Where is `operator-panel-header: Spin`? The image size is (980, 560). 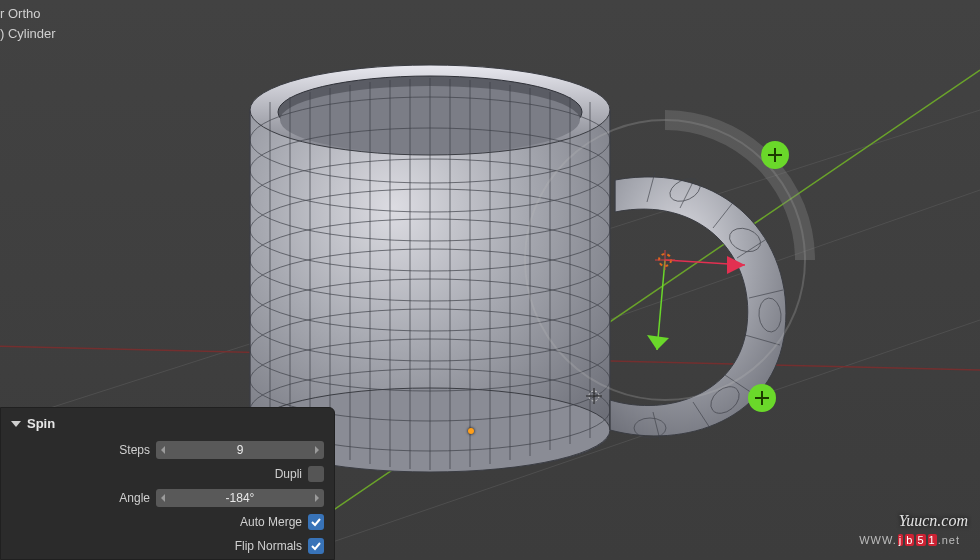
operator-panel-header: Spin is located at coordinates (168, 426).